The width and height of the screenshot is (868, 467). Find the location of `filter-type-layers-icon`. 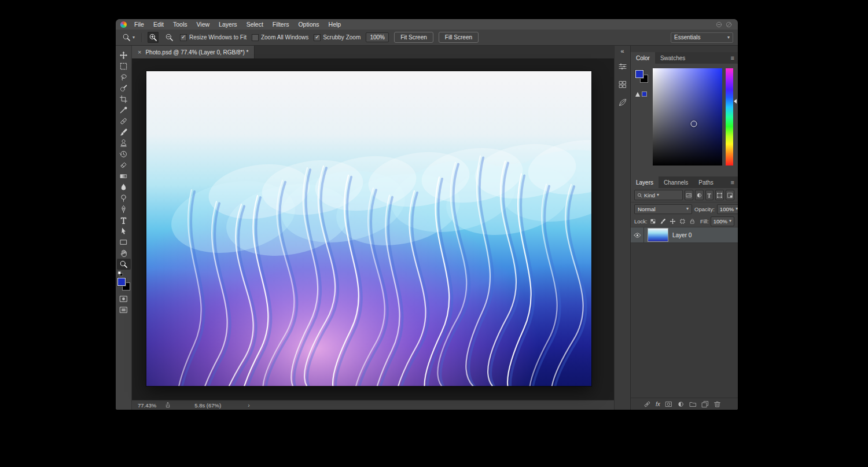

filter-type-layers-icon is located at coordinates (709, 195).